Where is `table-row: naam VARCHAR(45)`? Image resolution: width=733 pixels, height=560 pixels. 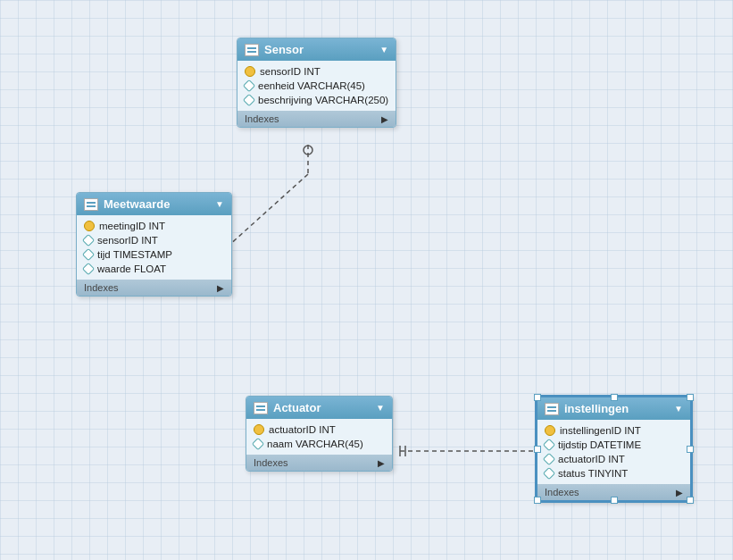
table-row: naam VARCHAR(45) is located at coordinates (320, 444).